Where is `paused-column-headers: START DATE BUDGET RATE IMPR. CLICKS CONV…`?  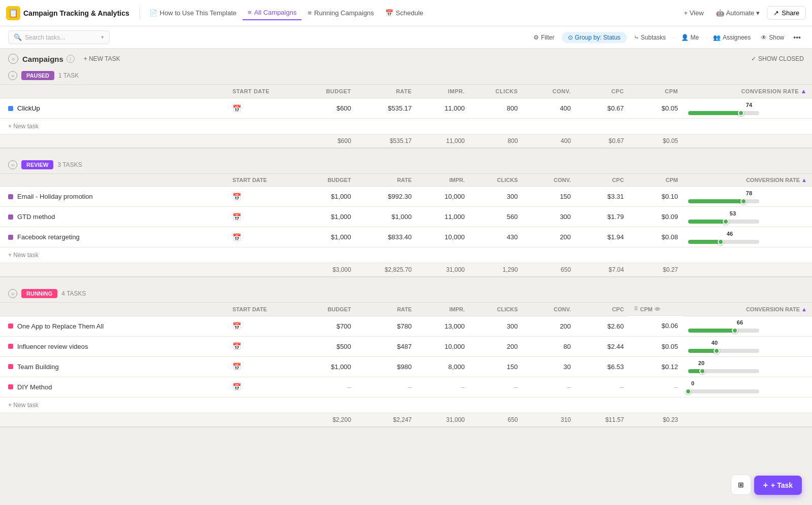
paused-column-headers: START DATE BUDGET RATE IMPR. CLICKS CONV… is located at coordinates (406, 91).